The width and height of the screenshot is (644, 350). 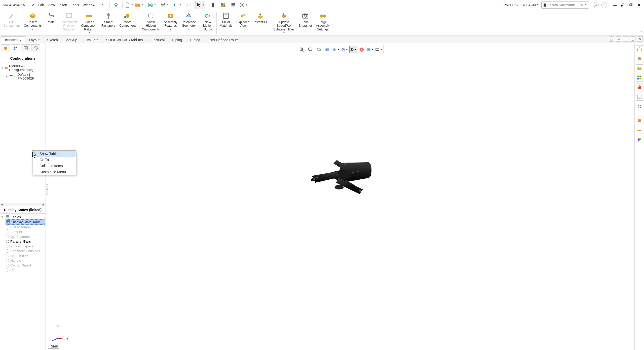 I want to click on config-root: ▾ PM009629 Configuration(s), so click(x=23, y=68).